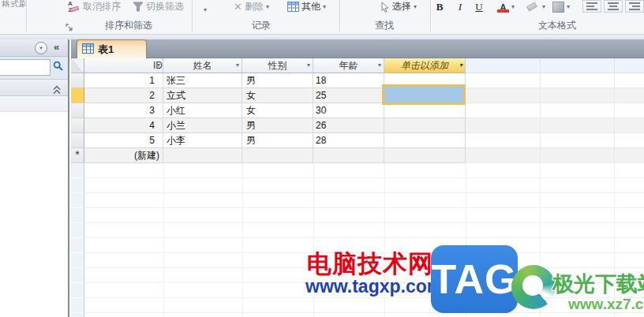  What do you see at coordinates (69, 28) in the screenshot?
I see `dialog-launcher-icon` at bounding box center [69, 28].